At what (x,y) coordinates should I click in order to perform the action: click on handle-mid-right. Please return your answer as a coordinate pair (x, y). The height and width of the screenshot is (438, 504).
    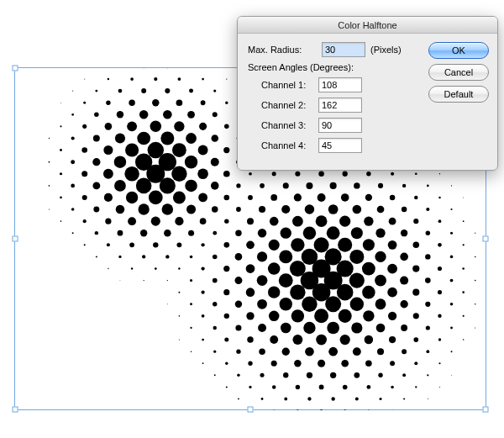
    Looking at the image, I should click on (486, 239).